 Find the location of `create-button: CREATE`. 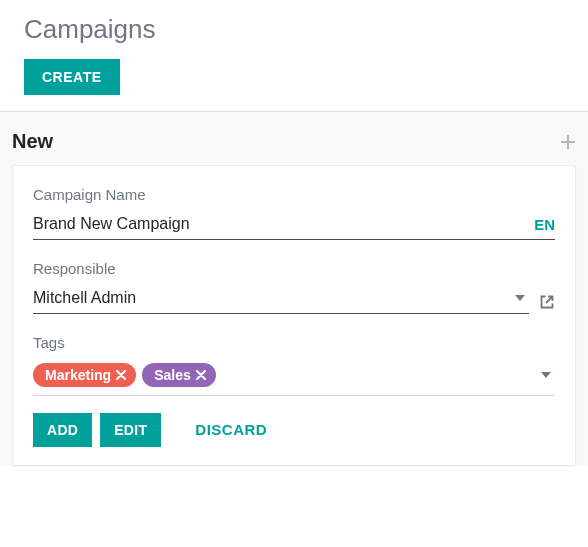

create-button: CREATE is located at coordinates (72, 77).